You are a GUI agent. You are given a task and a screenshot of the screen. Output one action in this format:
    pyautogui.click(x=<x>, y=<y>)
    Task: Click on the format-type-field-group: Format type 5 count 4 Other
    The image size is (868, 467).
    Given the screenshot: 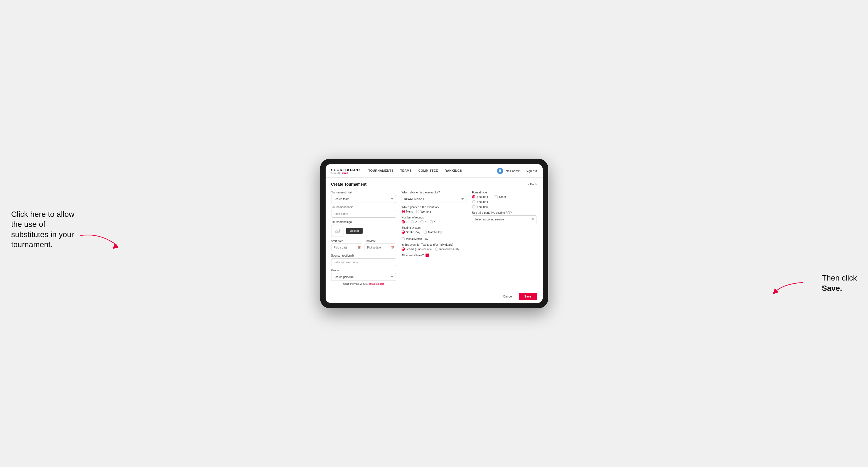 What is the action you would take?
    pyautogui.click(x=504, y=200)
    